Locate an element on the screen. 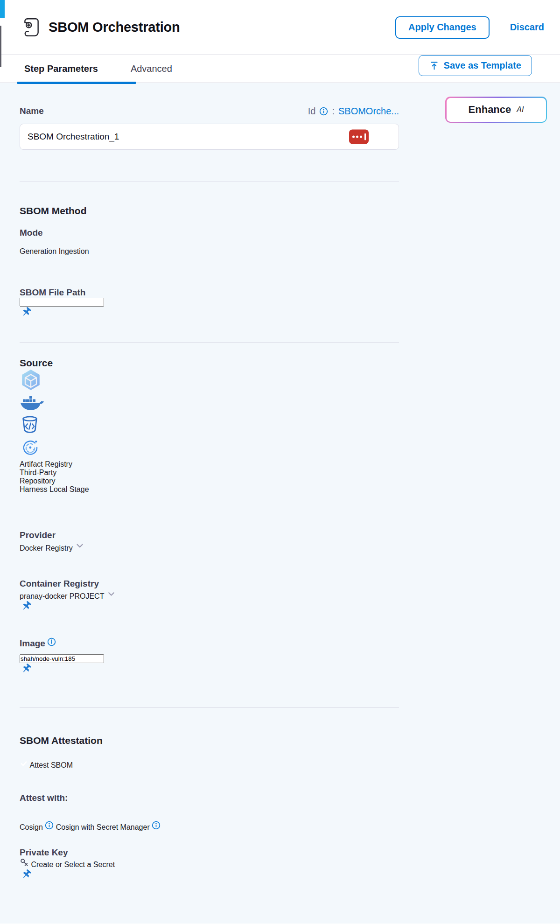 The width and height of the screenshot is (560, 924). card-label-repository: Repository is located at coordinates (290, 481).